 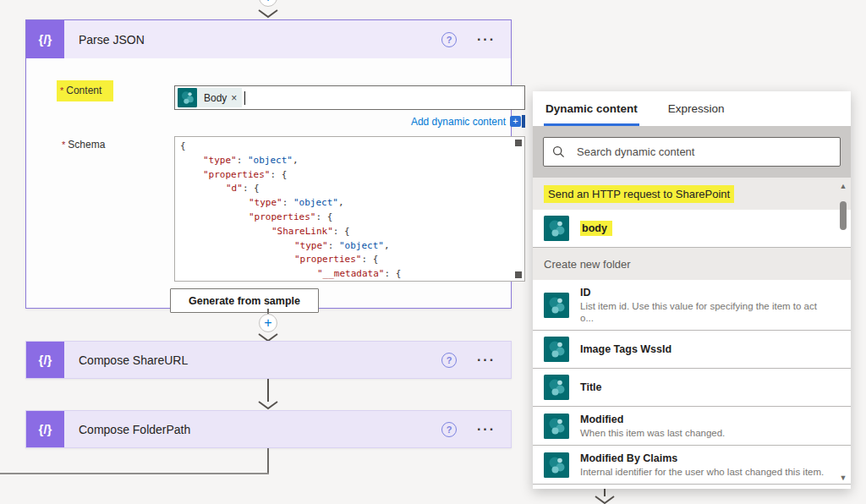 What do you see at coordinates (692, 487) in the screenshot?
I see `dynamic-content-item: Modified By DisplayNameThe name of the u…` at bounding box center [692, 487].